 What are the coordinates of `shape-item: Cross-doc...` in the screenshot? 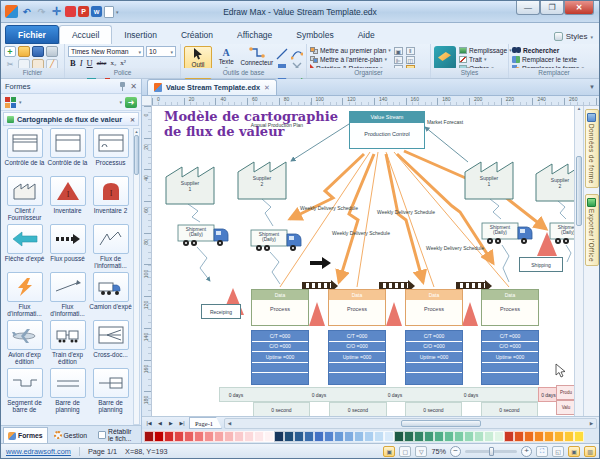 It's located at (110, 342).